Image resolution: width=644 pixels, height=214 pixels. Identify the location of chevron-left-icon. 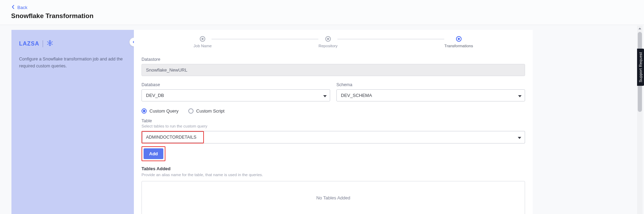
(13, 8).